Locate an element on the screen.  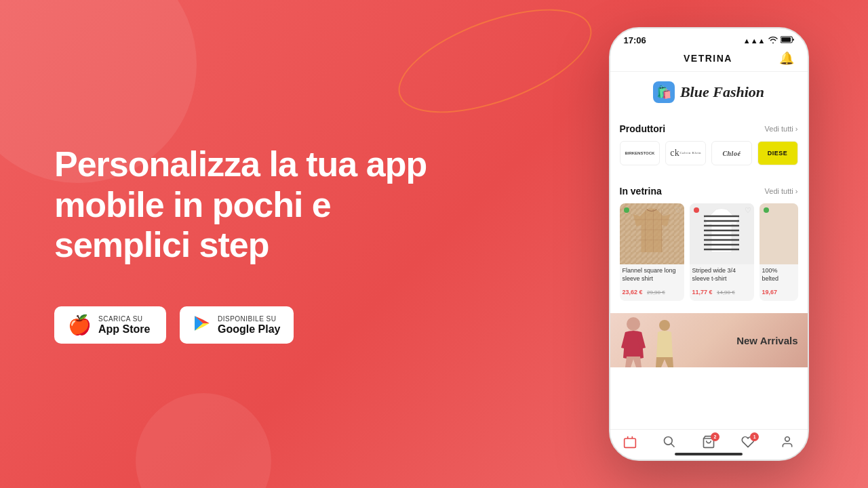
appstore-pre-label: Scarica su is located at coordinates (121, 319).